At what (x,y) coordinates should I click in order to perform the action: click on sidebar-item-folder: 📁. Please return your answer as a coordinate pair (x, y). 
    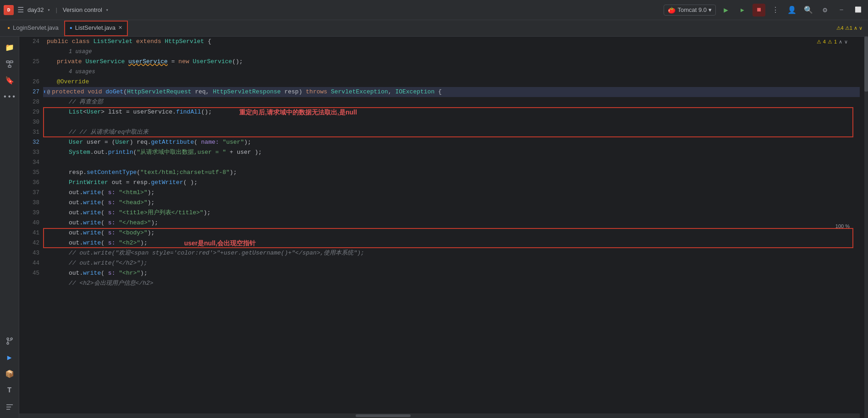
    Looking at the image, I should click on (10, 48).